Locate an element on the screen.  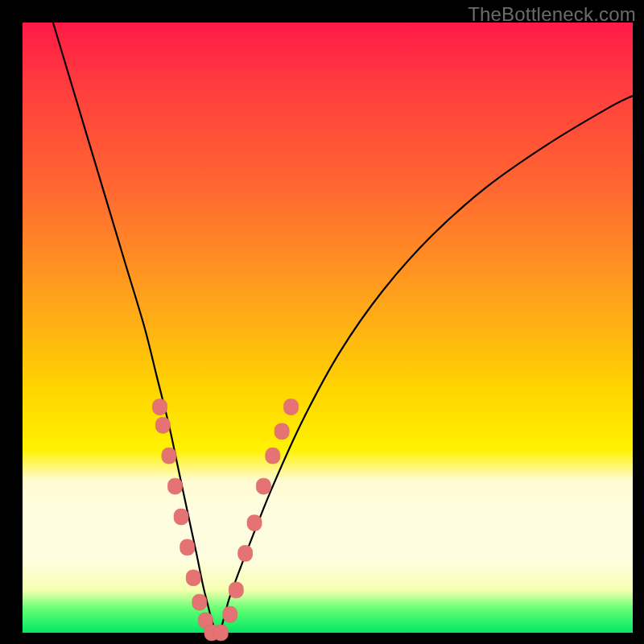
marker-group is located at coordinates (225, 520).